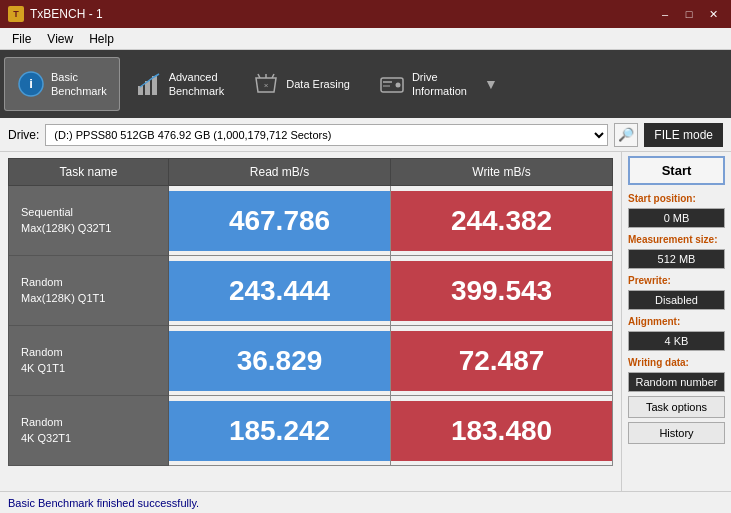 The height and width of the screenshot is (513, 731). I want to click on alignment-value: 4 KB, so click(676, 341).